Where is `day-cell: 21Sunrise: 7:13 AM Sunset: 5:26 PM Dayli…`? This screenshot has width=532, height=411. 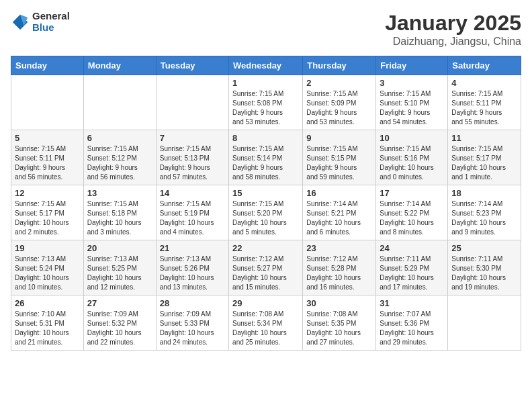 day-cell: 21Sunrise: 7:13 AM Sunset: 5:26 PM Dayli… is located at coordinates (192, 268).